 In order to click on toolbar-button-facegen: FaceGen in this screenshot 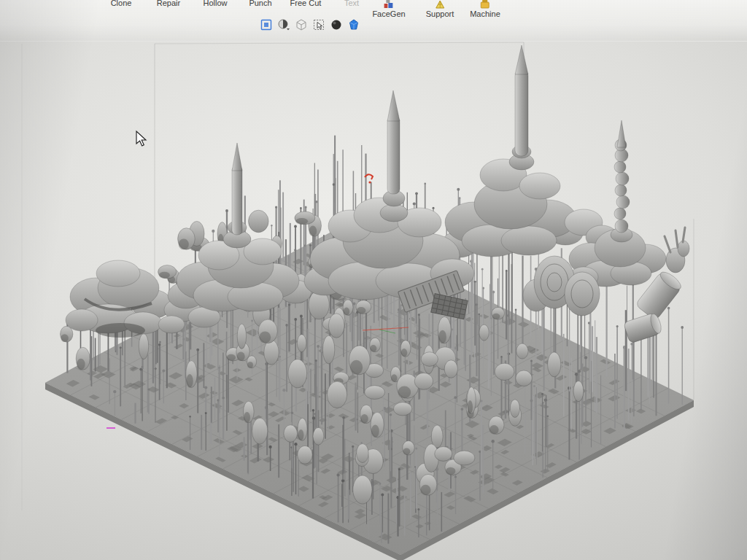, I will do `click(388, 9)`.